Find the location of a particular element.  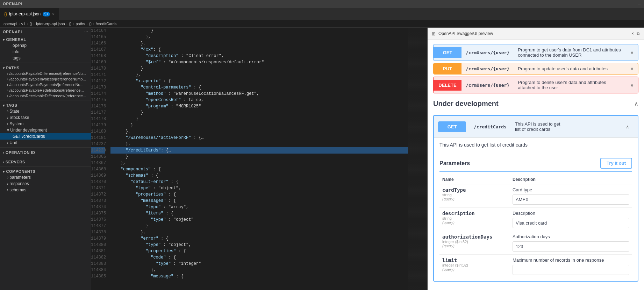

method-desc: Program to update user's data and attrib… is located at coordinates (570, 69).